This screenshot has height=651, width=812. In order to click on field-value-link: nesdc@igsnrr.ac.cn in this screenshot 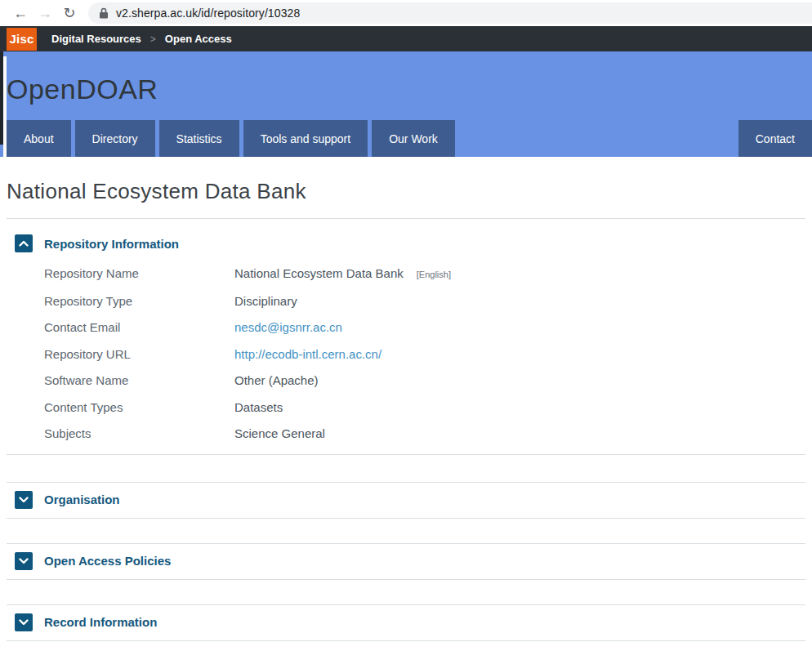, I will do `click(288, 327)`.